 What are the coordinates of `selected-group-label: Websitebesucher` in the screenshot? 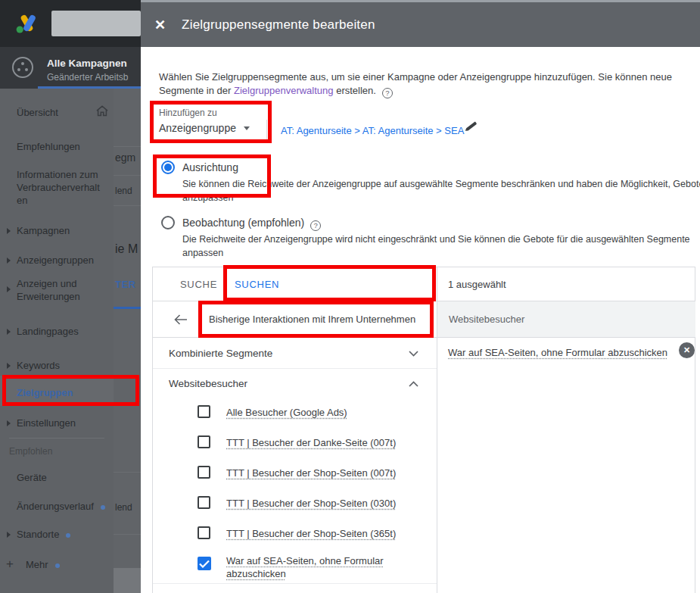 It's located at (487, 320).